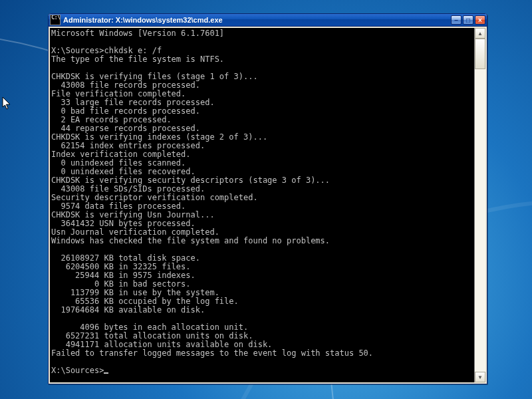 This screenshot has height=399, width=532. I want to click on scrollbar-thumb, so click(480, 54).